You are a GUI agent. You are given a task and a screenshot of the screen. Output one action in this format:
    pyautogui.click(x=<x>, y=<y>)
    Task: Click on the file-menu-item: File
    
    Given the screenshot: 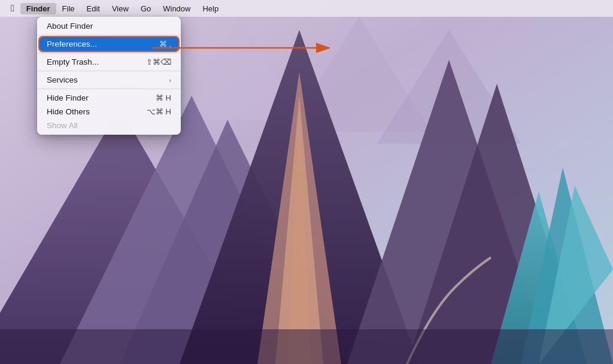 What is the action you would take?
    pyautogui.click(x=68, y=8)
    